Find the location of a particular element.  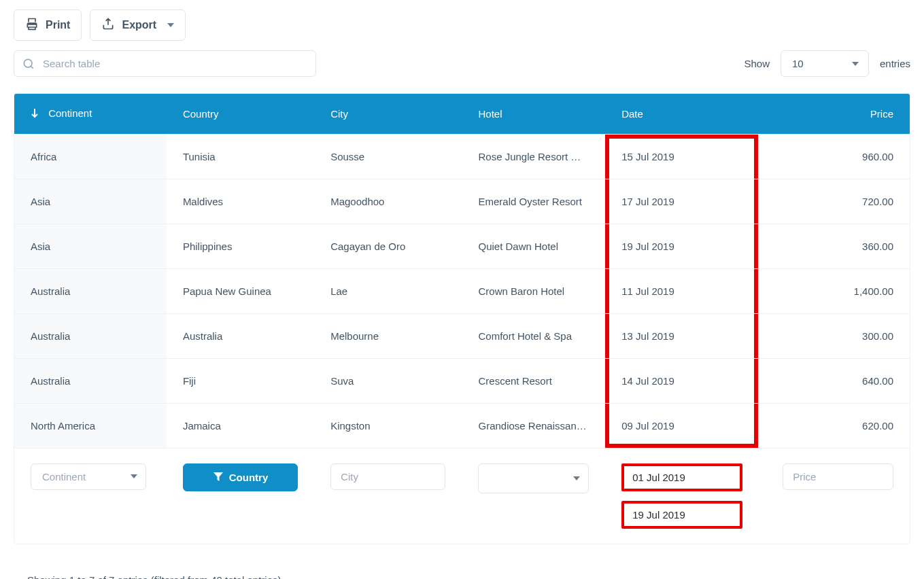

search-input is located at coordinates (165, 64).